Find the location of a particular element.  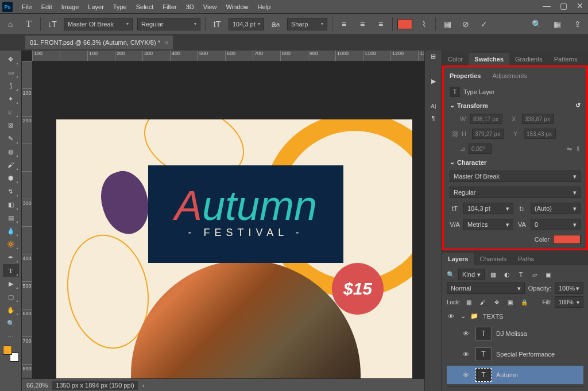

width-field: 838,17 px is located at coordinates (486, 119).